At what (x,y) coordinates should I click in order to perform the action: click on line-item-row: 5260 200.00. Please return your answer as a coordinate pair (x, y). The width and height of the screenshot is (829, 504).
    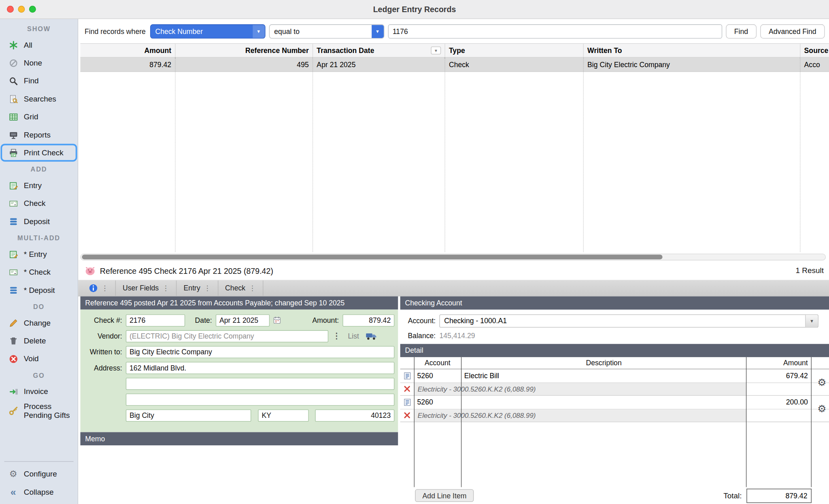
    Looking at the image, I should click on (614, 402).